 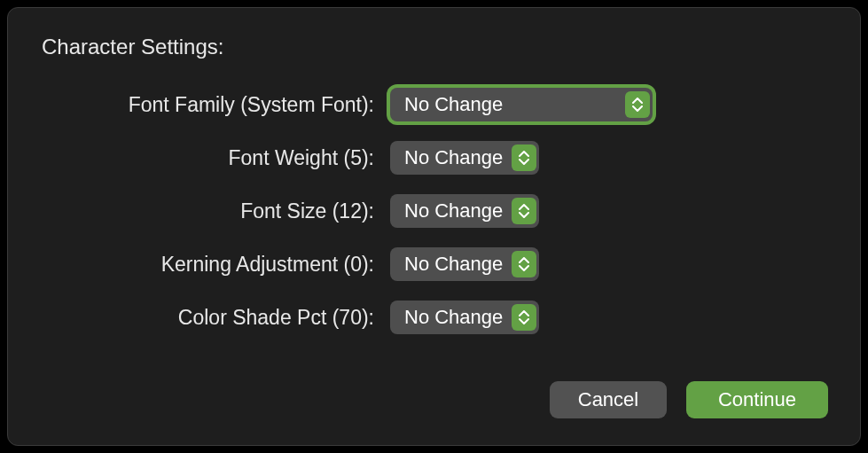 What do you see at coordinates (454, 158) in the screenshot?
I see `font-weight-value: No Change` at bounding box center [454, 158].